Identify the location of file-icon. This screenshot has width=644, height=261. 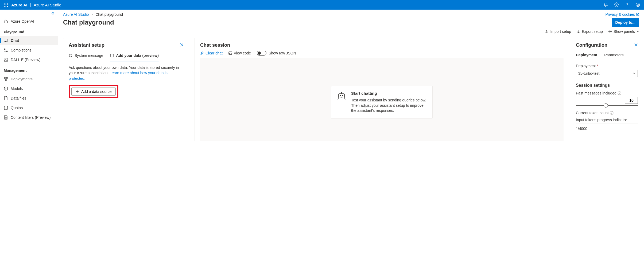
(6, 98).